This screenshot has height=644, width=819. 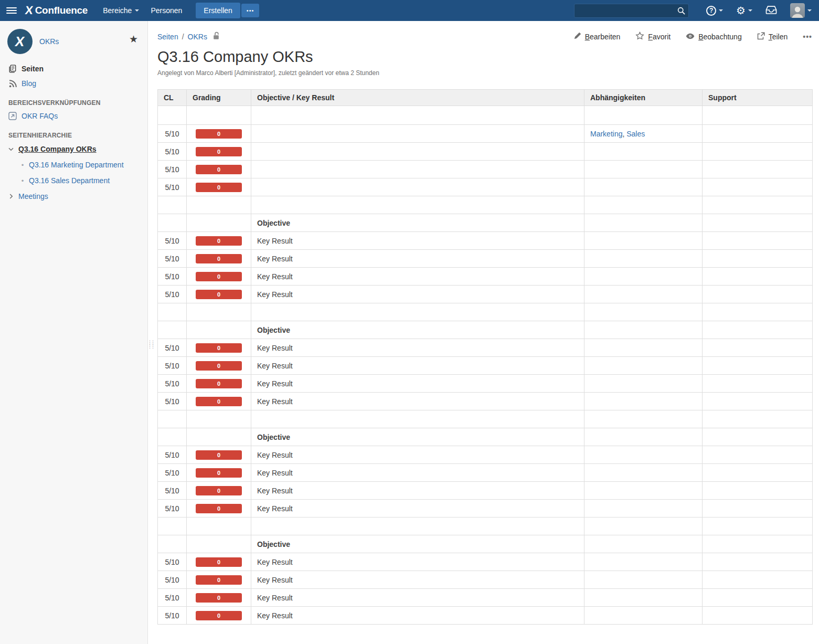 What do you see at coordinates (597, 37) in the screenshot?
I see `edit-button: Bearbeiten` at bounding box center [597, 37].